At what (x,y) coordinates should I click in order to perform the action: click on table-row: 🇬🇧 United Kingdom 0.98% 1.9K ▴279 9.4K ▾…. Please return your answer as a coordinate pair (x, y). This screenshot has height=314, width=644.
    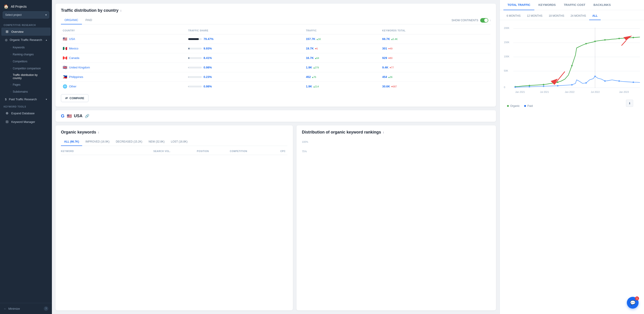
    Looking at the image, I should click on (276, 68).